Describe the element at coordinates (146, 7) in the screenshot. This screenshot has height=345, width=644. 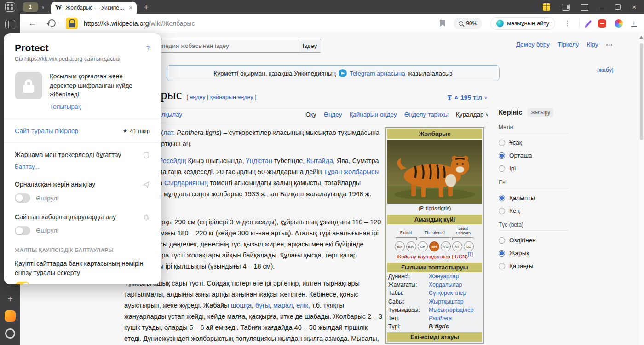
I see `new-tab-button: +` at that location.